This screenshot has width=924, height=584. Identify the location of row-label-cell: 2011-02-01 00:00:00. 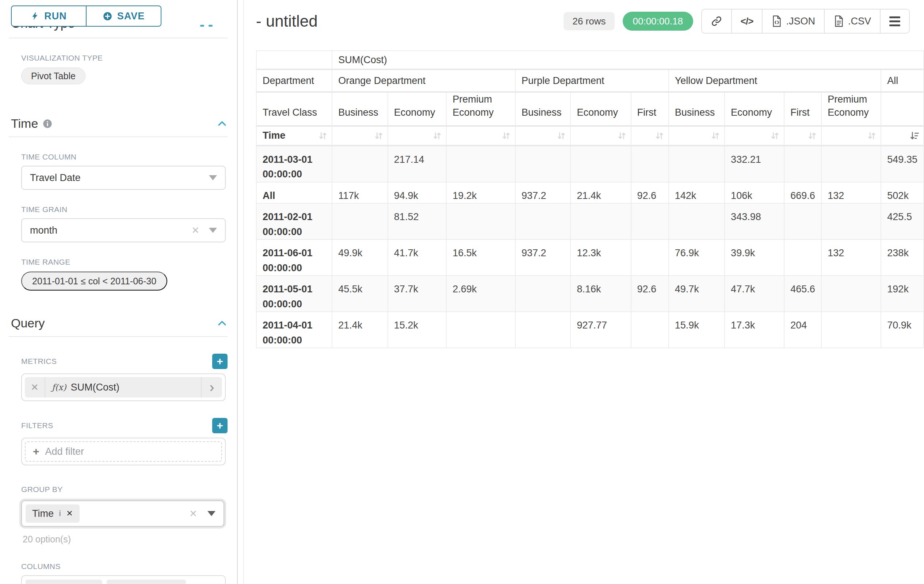
(294, 222).